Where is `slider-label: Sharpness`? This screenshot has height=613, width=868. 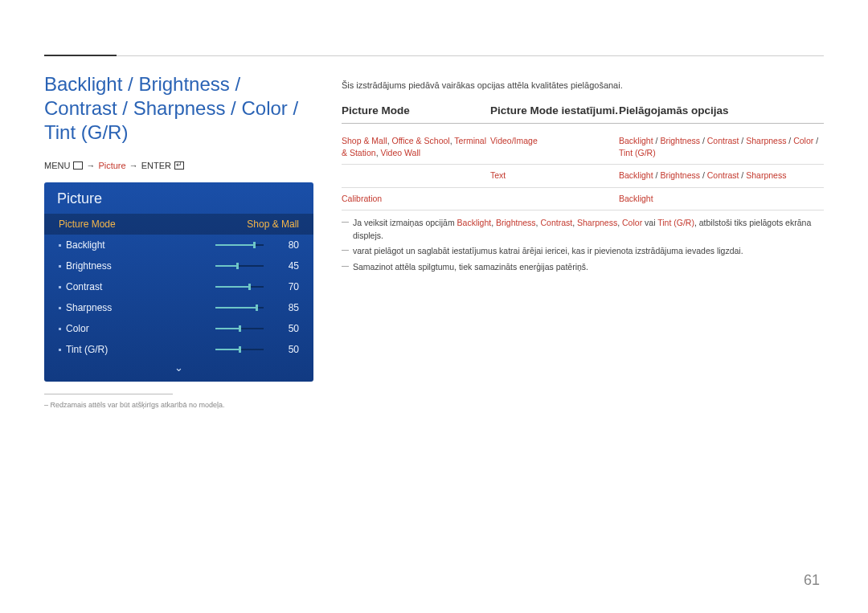 slider-label: Sharpness is located at coordinates (137, 308).